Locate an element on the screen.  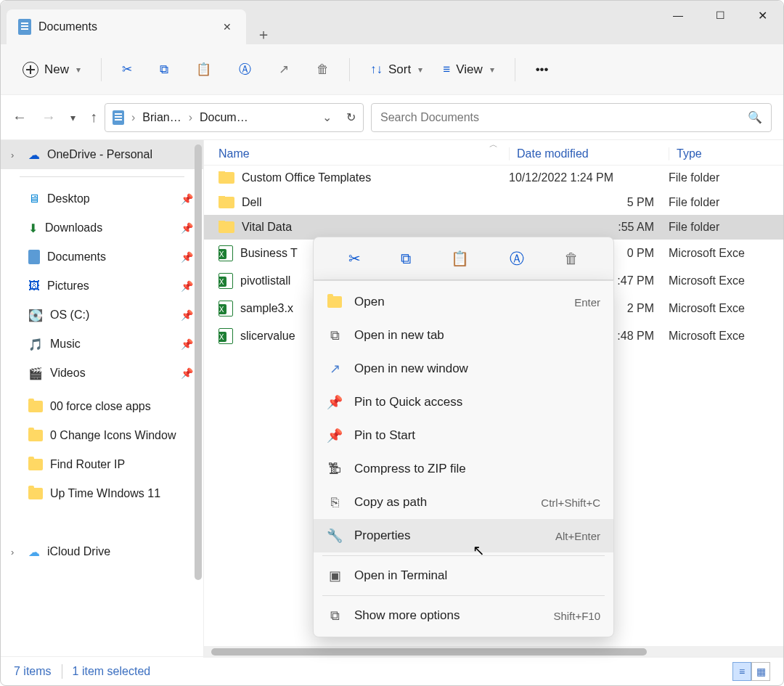
up-button: ↑ is located at coordinates (94, 118).